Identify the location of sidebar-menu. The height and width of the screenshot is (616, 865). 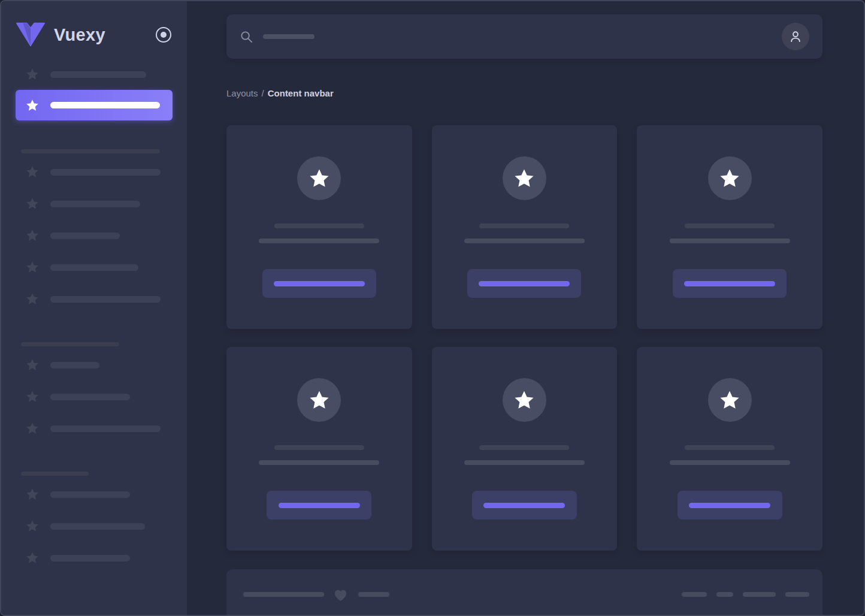
(94, 316).